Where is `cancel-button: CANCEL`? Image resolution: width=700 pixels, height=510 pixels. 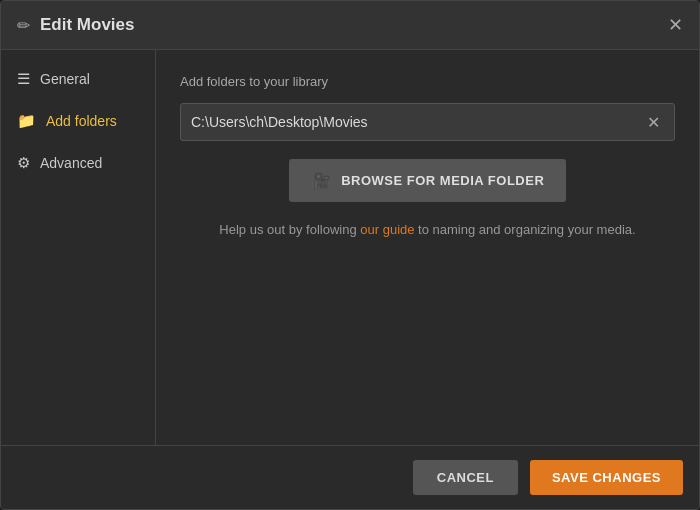
cancel-button: CANCEL is located at coordinates (466, 478).